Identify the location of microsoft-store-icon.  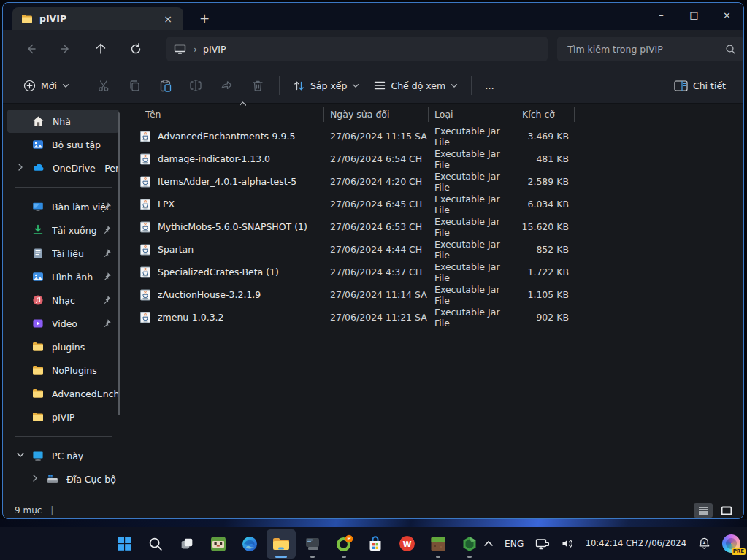
(375, 544).